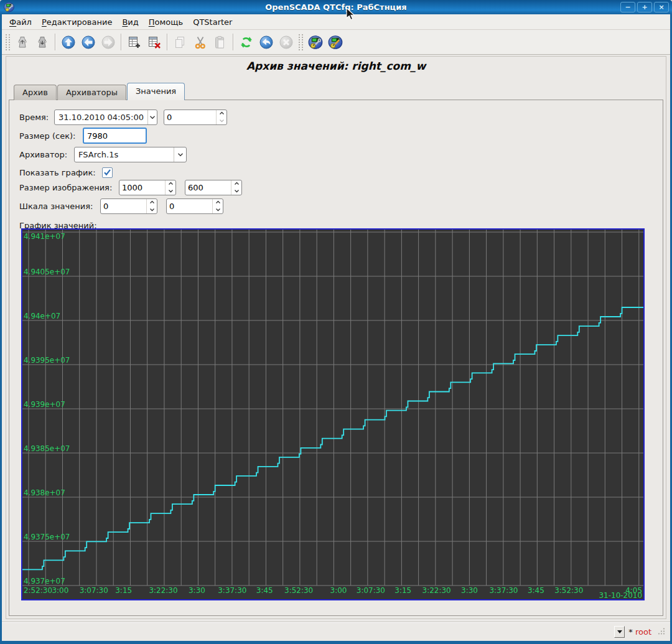 The height and width of the screenshot is (644, 672). I want to click on window-title: OpenSCADA QTCfg: РабСтнция, so click(336, 7).